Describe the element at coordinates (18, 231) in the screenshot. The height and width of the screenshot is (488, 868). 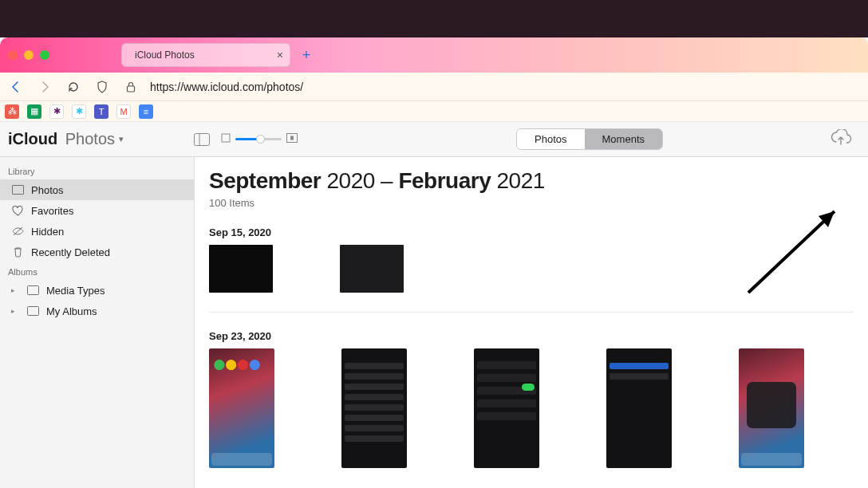
I see `eye-slash-icon` at that location.